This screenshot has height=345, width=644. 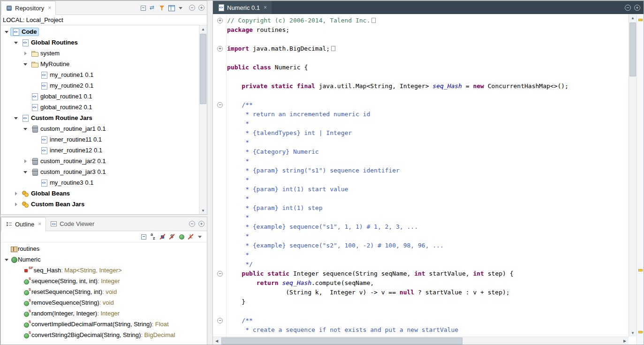 I want to click on close-repository-tab-icon: ×, so click(x=50, y=8).